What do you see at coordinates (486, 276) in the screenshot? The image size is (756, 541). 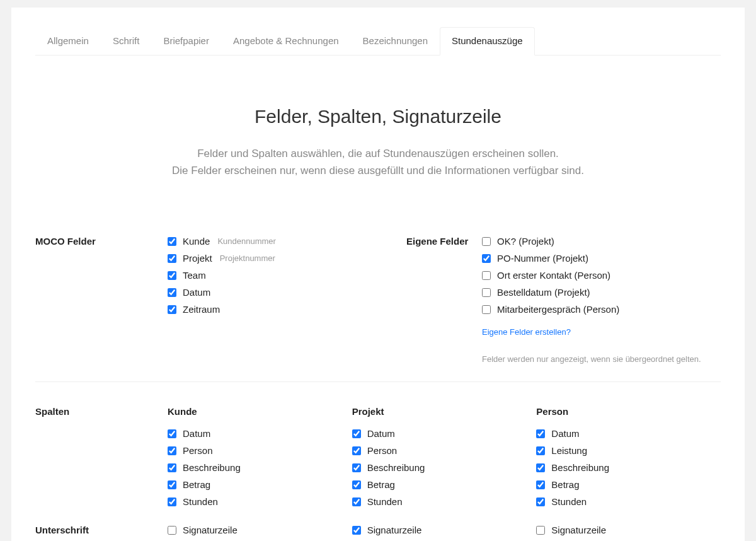 I see `checkbox-ort-kontakt` at bounding box center [486, 276].